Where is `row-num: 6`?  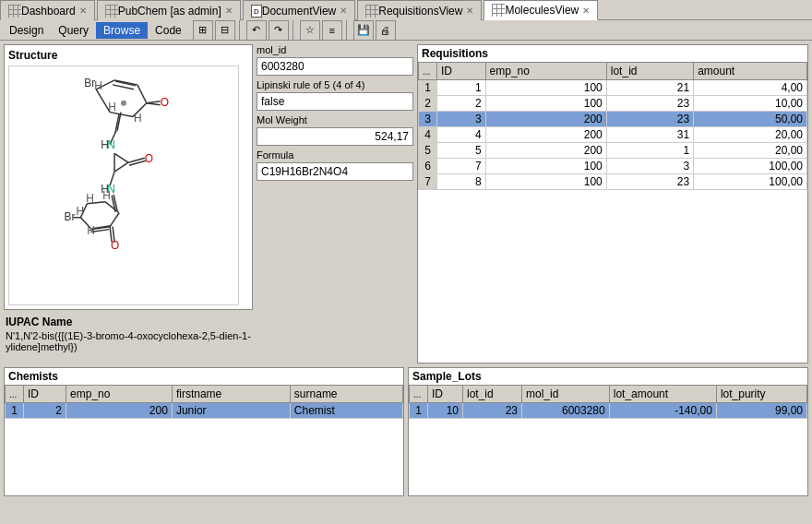 row-num: 6 is located at coordinates (428, 166).